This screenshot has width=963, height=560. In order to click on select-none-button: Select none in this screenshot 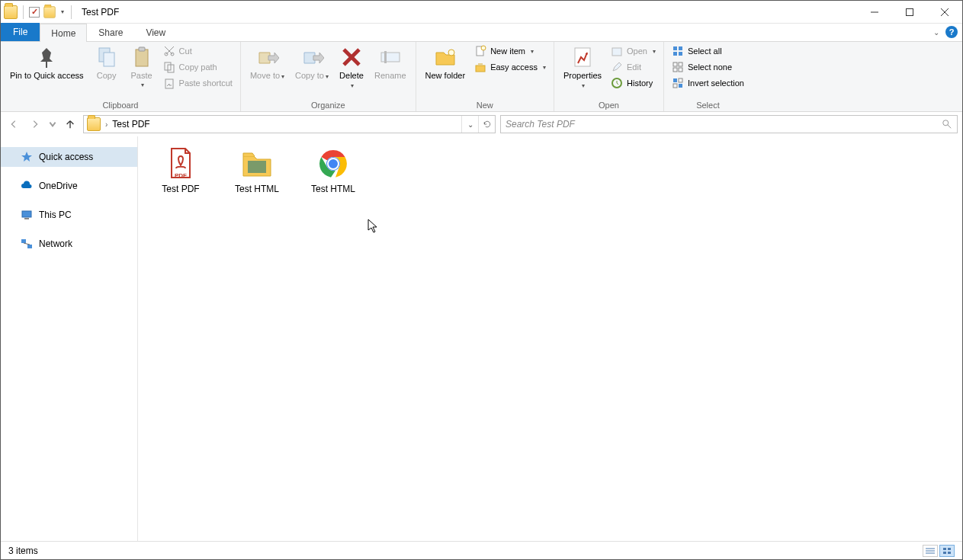, I will do `click(708, 67)`.